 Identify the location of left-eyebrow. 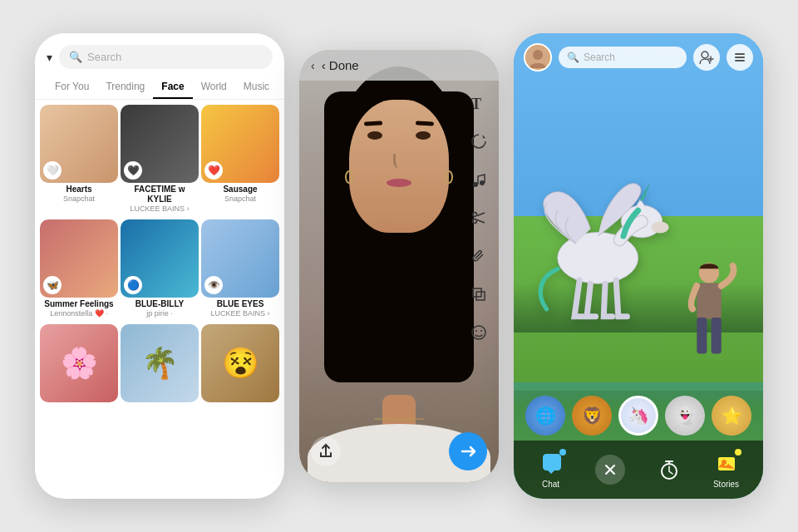
(373, 123).